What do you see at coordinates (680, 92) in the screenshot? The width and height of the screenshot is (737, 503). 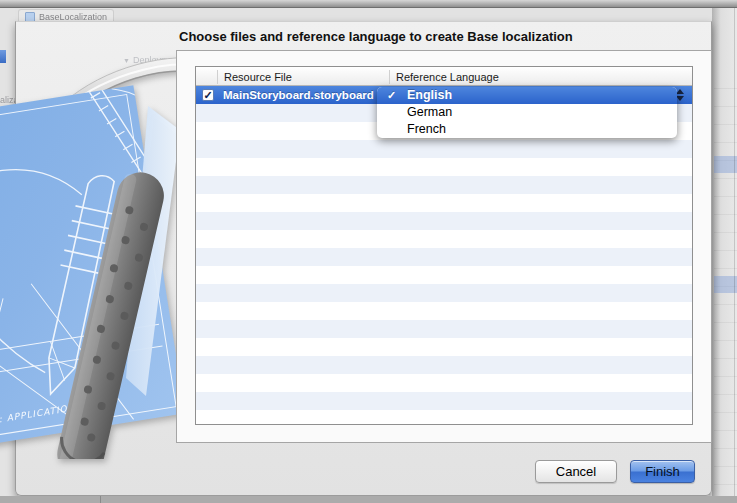 I see `stepper-up-icon` at bounding box center [680, 92].